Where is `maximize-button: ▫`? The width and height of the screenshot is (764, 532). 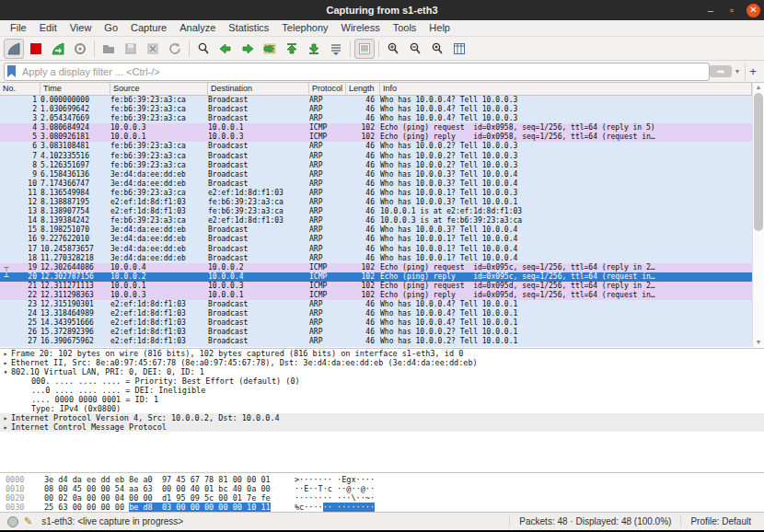 maximize-button: ▫ is located at coordinates (732, 10).